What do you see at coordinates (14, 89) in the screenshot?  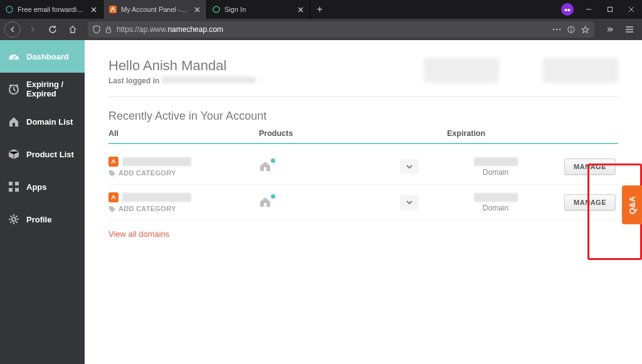 I see `clock-icon` at bounding box center [14, 89].